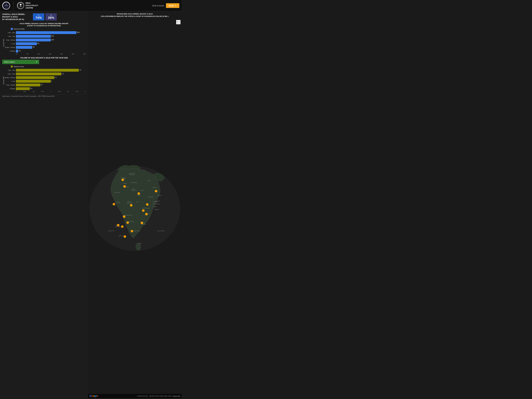  Describe the element at coordinates (38, 54) in the screenshot. I see `x-tick: 10%` at that location.